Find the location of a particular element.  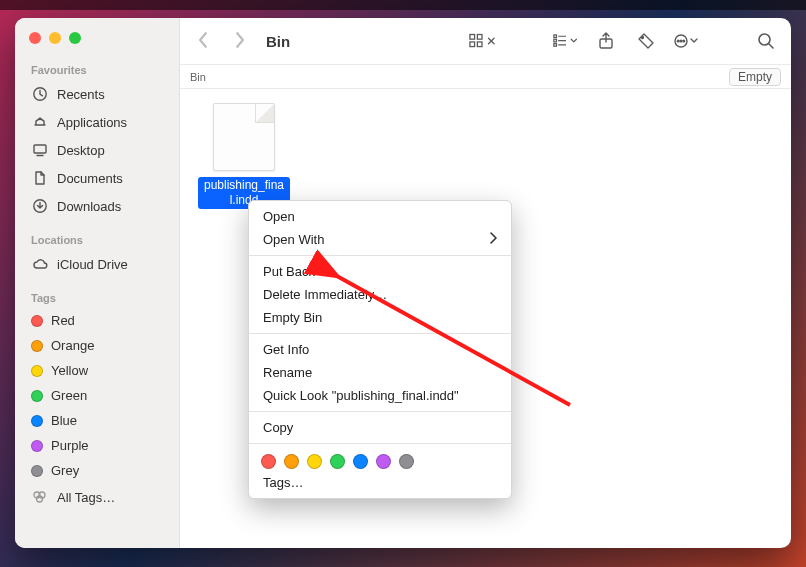

file-icon is located at coordinates (244, 137).